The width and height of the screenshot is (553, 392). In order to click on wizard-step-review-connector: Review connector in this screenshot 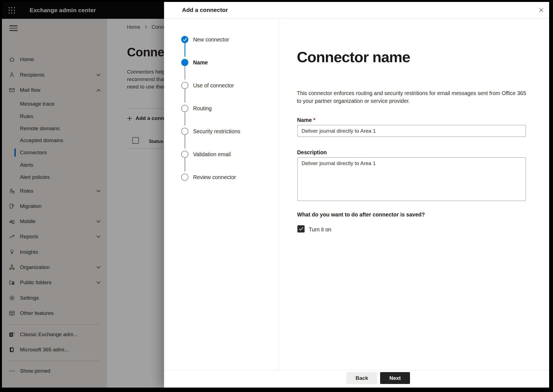, I will do `click(219, 177)`.